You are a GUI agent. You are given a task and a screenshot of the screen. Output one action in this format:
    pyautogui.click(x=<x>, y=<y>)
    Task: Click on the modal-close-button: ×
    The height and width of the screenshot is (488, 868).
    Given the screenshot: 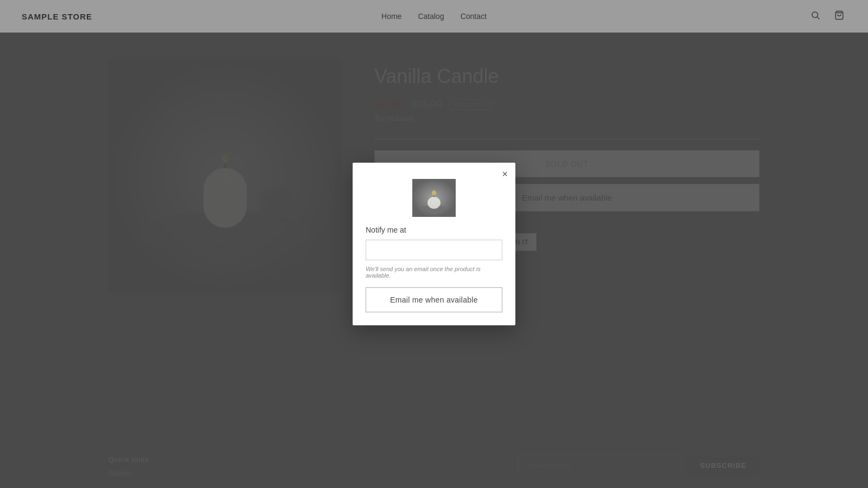 What is the action you would take?
    pyautogui.click(x=505, y=174)
    